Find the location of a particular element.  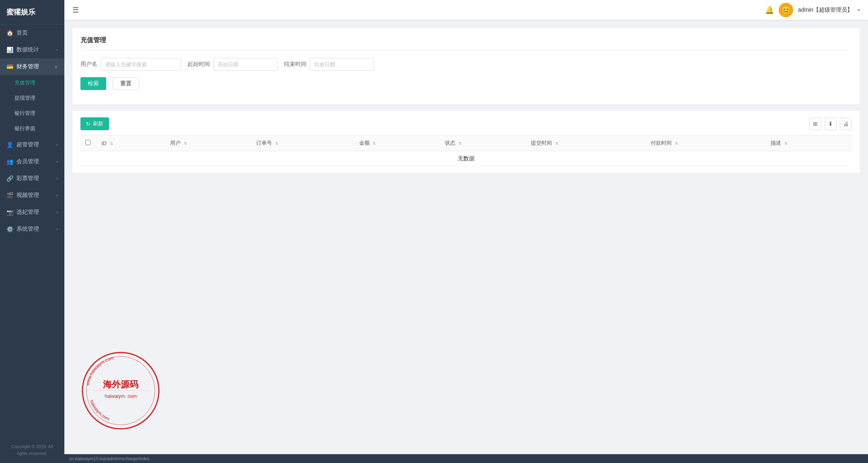

refresh-button: ↻ 刷新 is located at coordinates (95, 124).